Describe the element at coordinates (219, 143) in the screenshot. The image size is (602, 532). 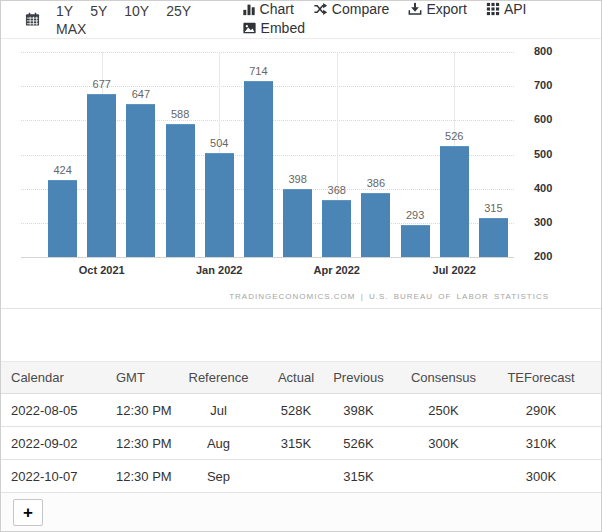
I see `bar-value-label: 504` at that location.